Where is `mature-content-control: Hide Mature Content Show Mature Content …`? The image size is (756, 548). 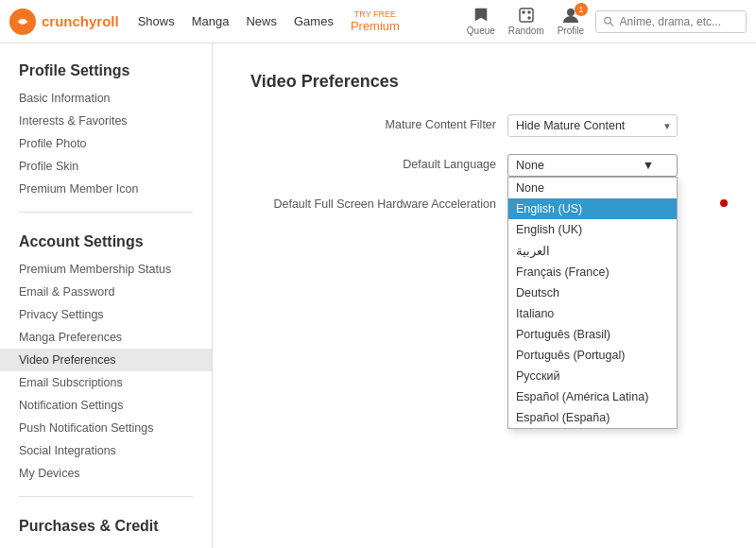
mature-content-control: Hide Mature Content Show Mature Content … is located at coordinates (612, 126).